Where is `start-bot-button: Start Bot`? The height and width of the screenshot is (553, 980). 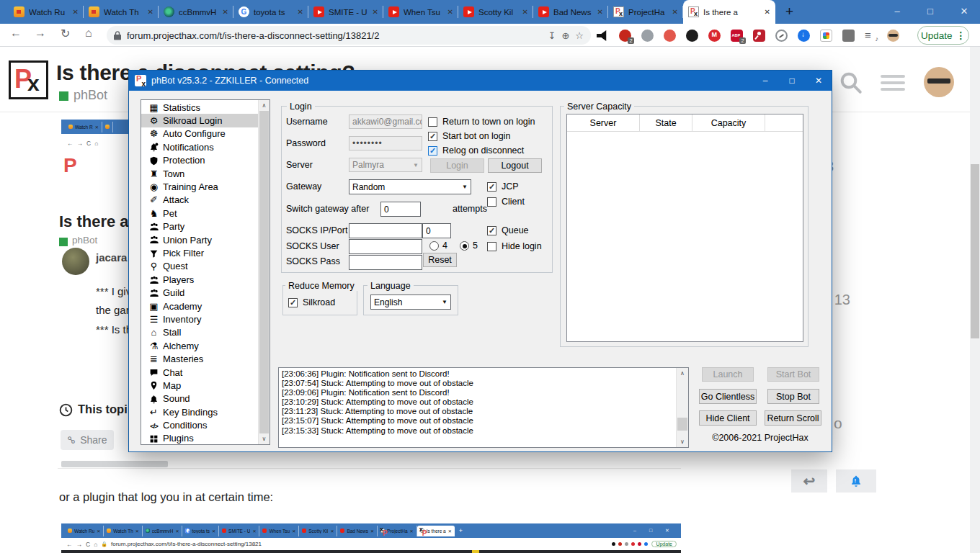 start-bot-button: Start Bot is located at coordinates (793, 374).